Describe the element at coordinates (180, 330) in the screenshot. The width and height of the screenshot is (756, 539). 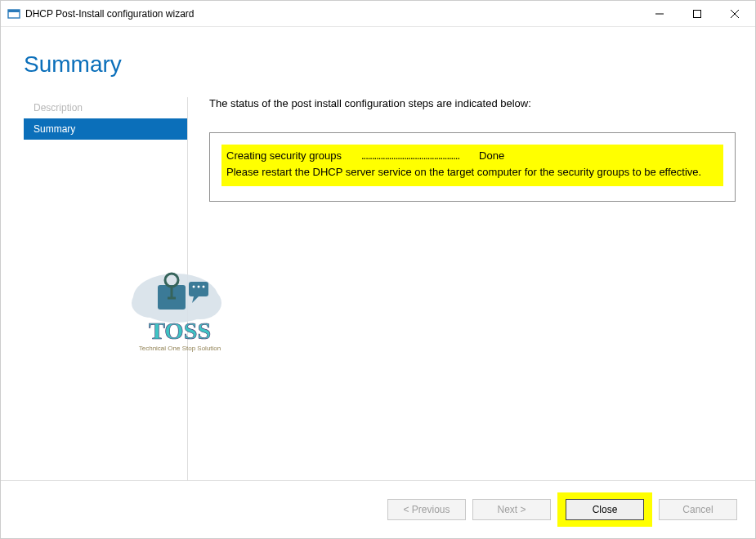
I see `svg-text: TOSS` at that location.